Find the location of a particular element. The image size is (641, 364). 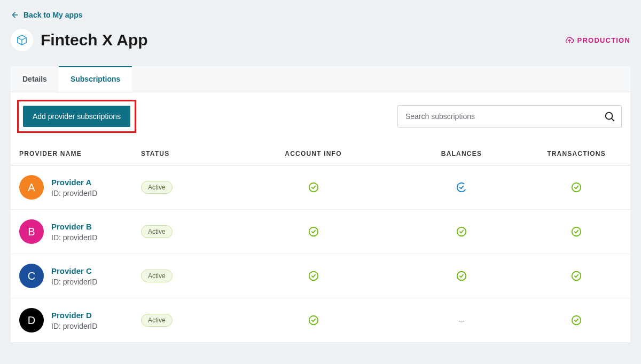

toolbar: Add provider subscriptions is located at coordinates (320, 116).